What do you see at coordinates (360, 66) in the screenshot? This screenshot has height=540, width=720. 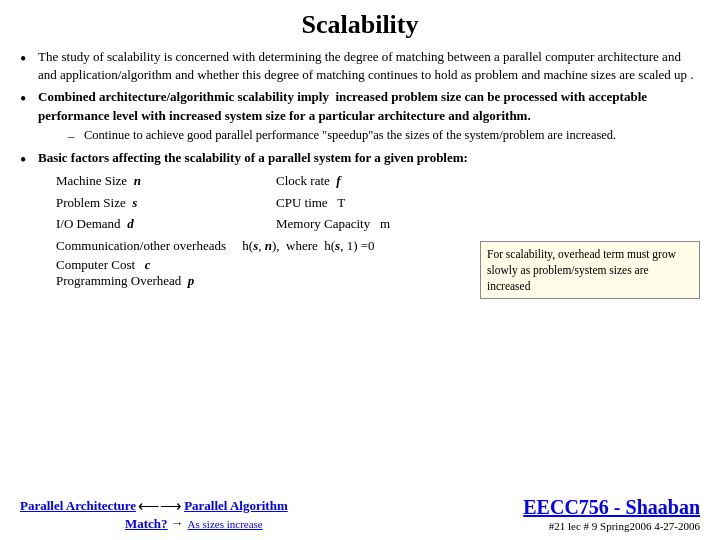 I see `bullet-1: • The study of scalability is concerned …` at bounding box center [360, 66].